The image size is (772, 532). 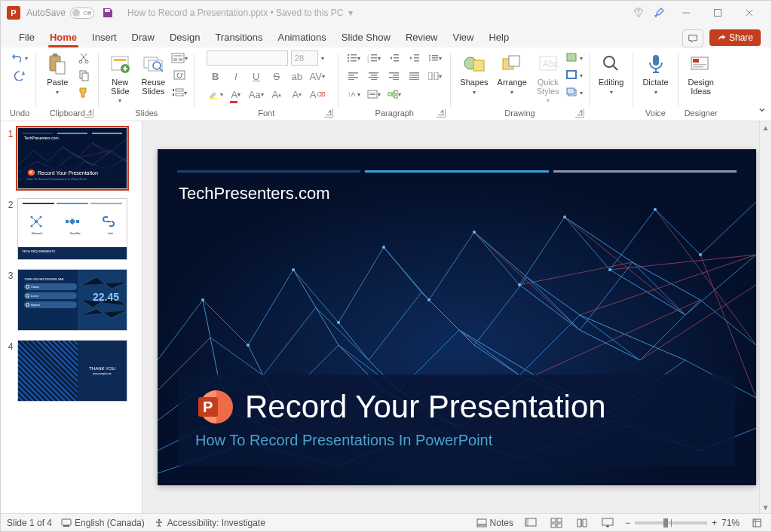 What do you see at coordinates (20, 75) in the screenshot?
I see `redo-button` at bounding box center [20, 75].